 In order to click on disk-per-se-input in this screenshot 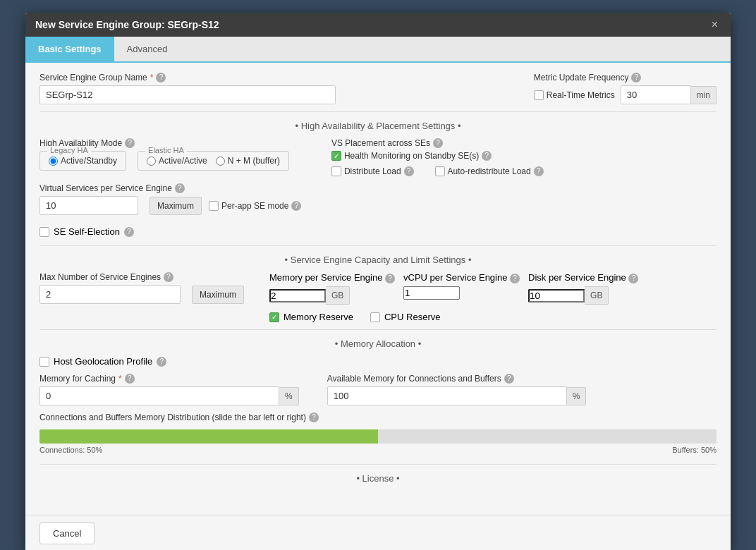, I will do `click(556, 296)`.